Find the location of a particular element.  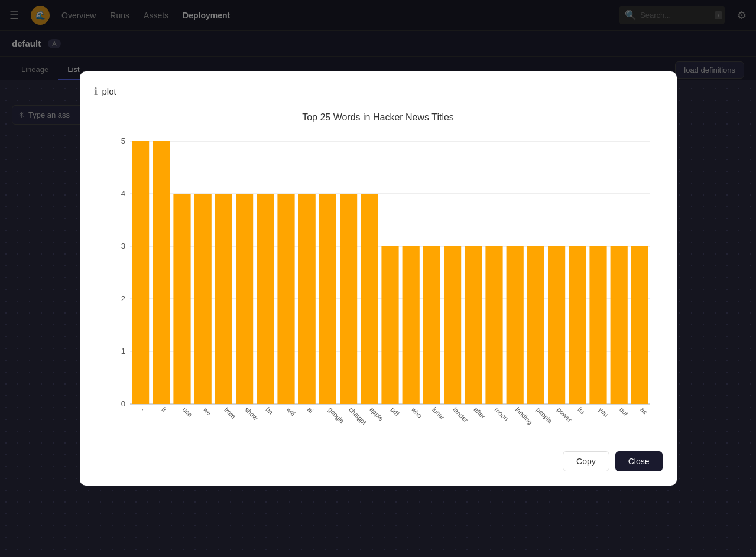

svg-text: use is located at coordinates (187, 412).